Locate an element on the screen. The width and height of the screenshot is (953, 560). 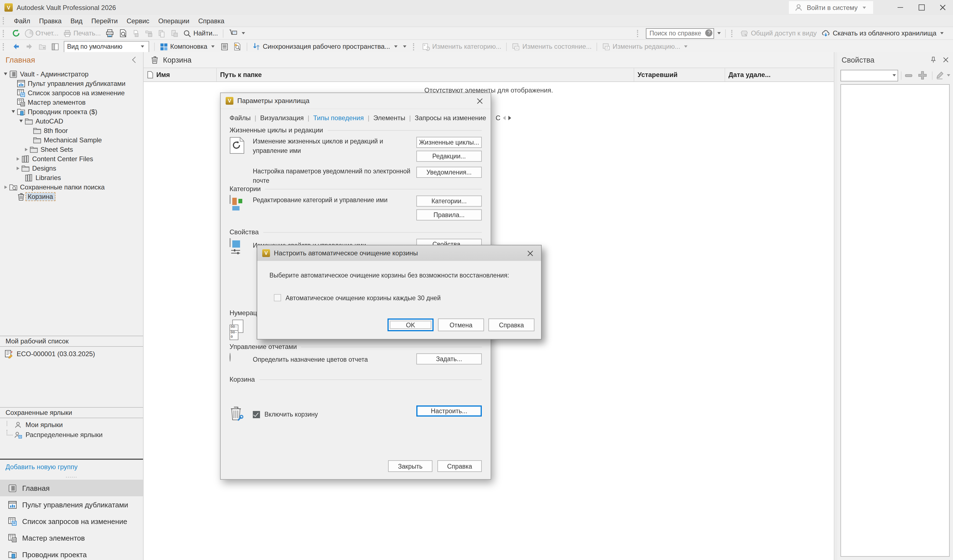
panel-splitter is located at coordinates (836, 306).